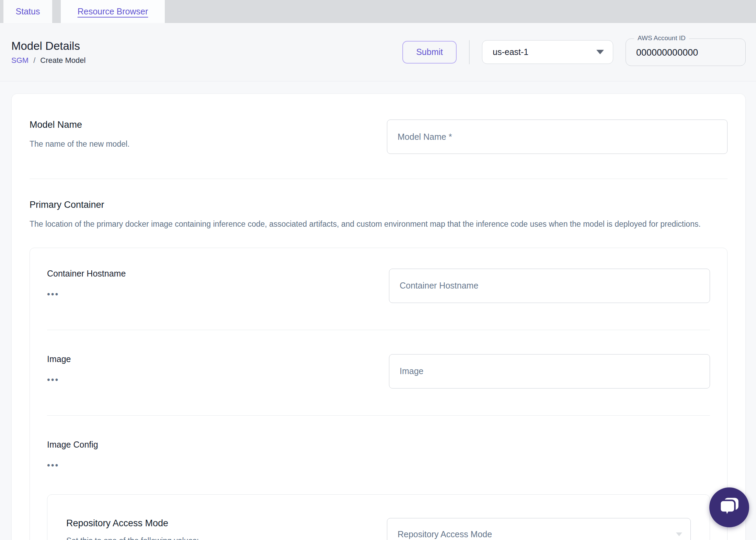  What do you see at coordinates (48, 52) in the screenshot?
I see `header-left: Model Details SGM / Create Model` at bounding box center [48, 52].